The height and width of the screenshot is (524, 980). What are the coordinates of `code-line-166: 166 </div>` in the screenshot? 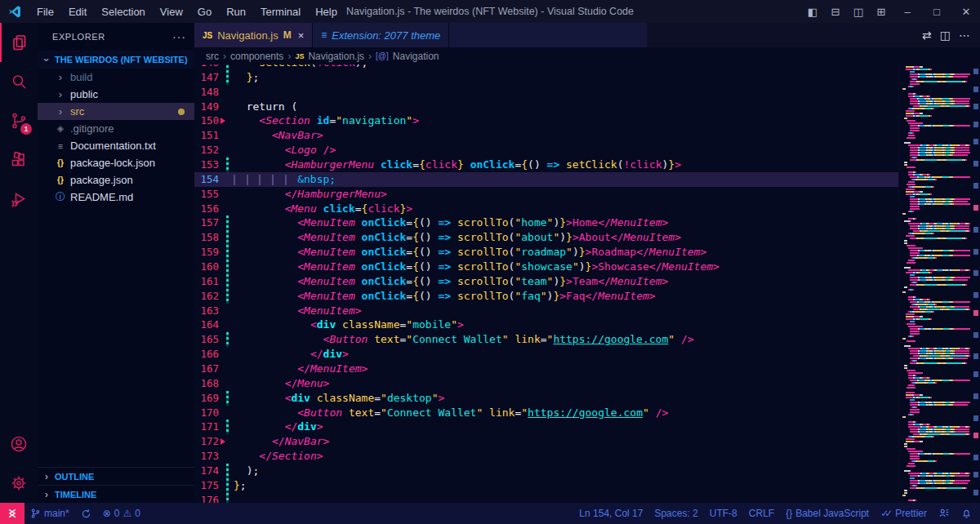 It's located at (546, 354).